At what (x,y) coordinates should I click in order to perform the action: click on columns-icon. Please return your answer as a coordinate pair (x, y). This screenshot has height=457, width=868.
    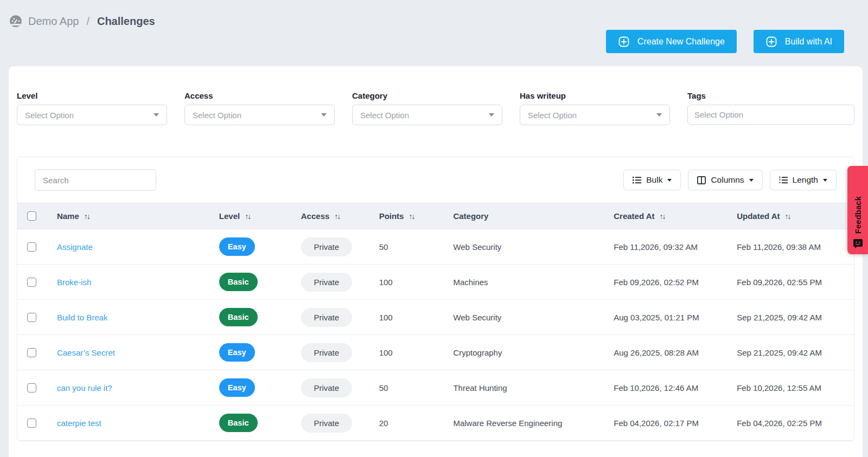
    Looking at the image, I should click on (701, 180).